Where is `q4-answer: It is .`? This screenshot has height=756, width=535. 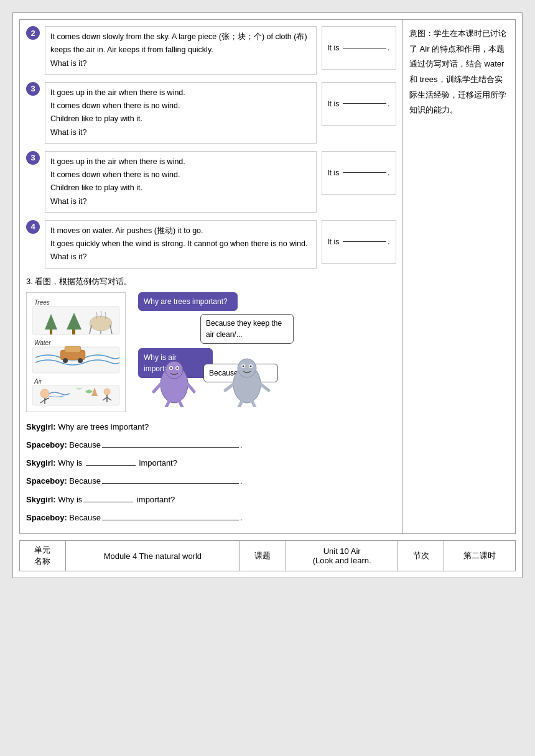 q4-answer: It is . is located at coordinates (359, 242).